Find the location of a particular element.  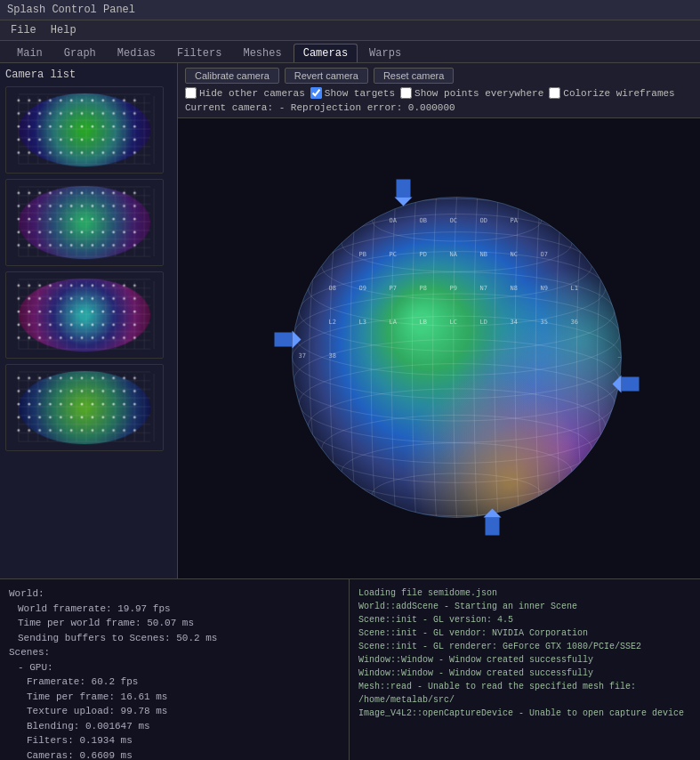

tab-cameras: Cameras is located at coordinates (326, 53).